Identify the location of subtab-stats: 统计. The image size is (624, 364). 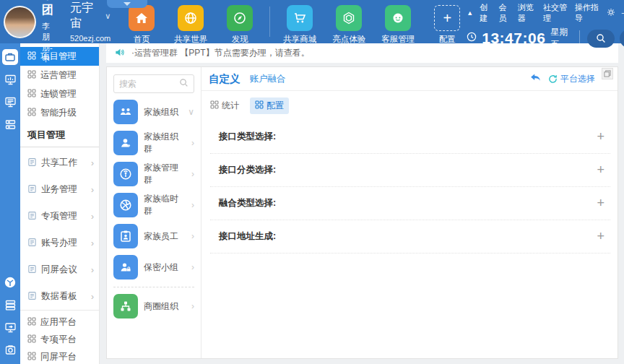
(225, 105).